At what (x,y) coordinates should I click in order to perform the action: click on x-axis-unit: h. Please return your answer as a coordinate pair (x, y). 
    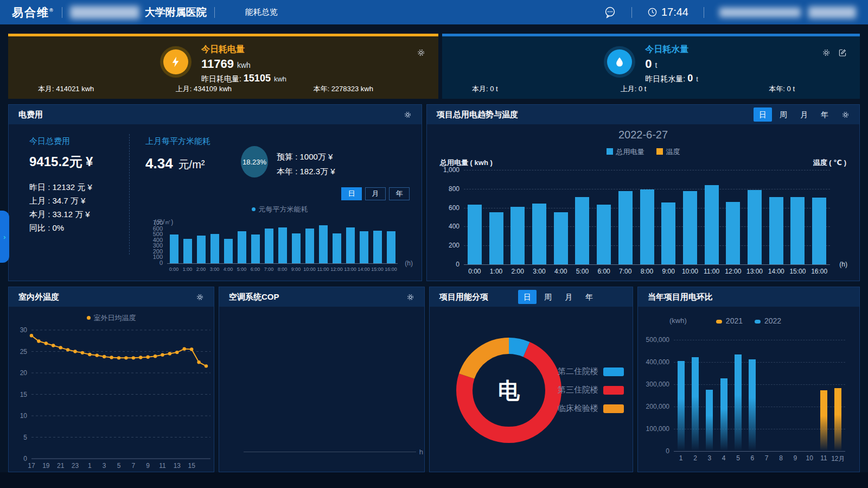
    Looking at the image, I should click on (421, 452).